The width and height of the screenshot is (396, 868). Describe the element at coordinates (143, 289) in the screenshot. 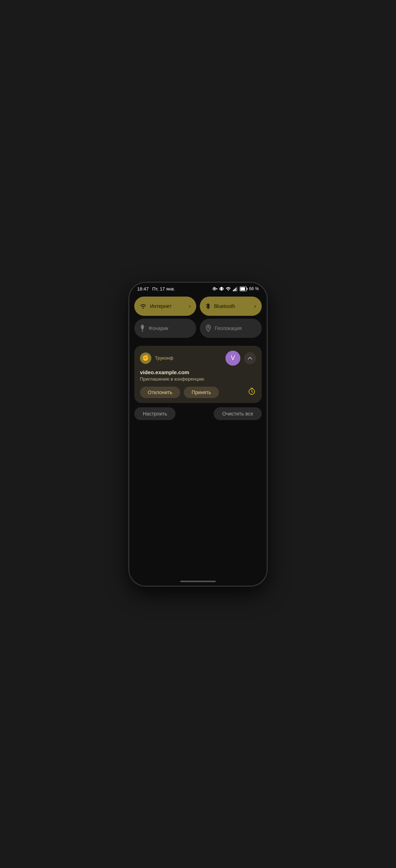

I see `status-time: 18:47` at that location.